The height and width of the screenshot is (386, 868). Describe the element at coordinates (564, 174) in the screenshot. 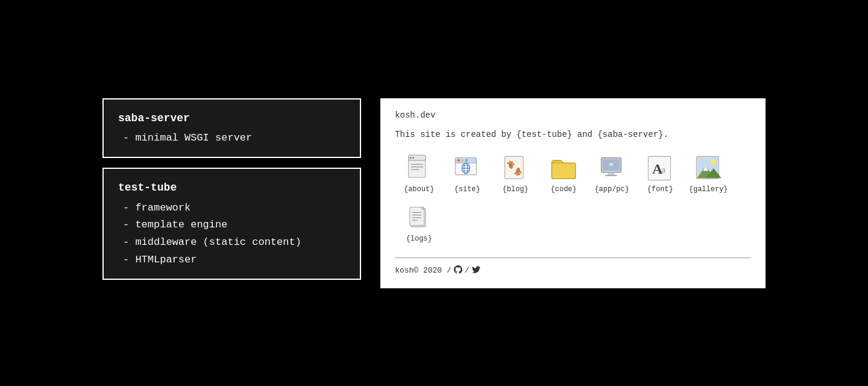

I see `icon-code: {code}` at that location.